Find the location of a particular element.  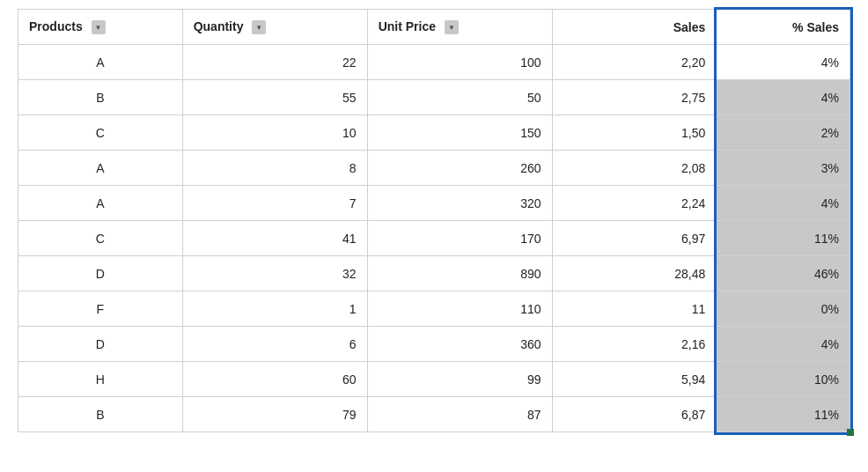

header-quantity-label: Quantity is located at coordinates (218, 26).